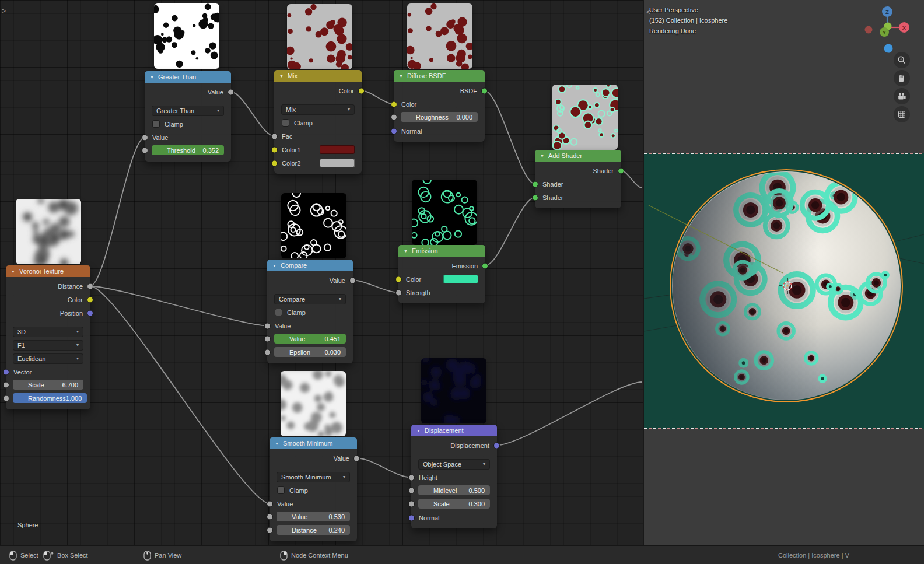  What do you see at coordinates (310, 338) in the screenshot?
I see `value-value-slider: Value0.451` at bounding box center [310, 338].